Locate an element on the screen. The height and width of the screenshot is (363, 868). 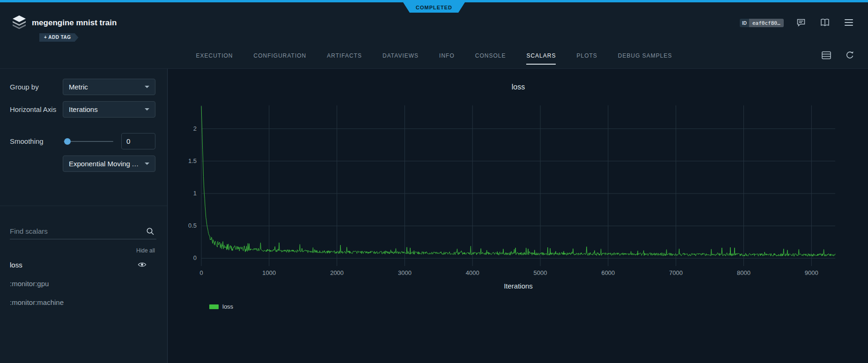
svg-text: 8000 is located at coordinates (743, 273).